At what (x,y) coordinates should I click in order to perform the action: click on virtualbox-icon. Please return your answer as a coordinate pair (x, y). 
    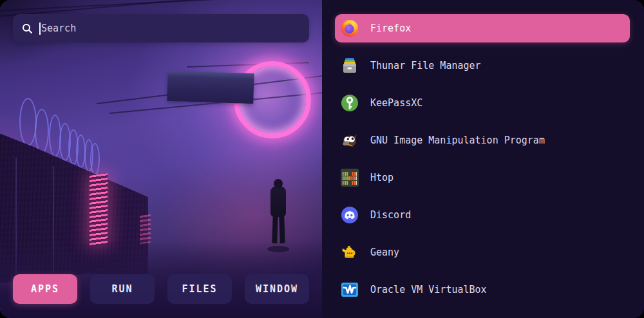
    Looking at the image, I should click on (350, 290).